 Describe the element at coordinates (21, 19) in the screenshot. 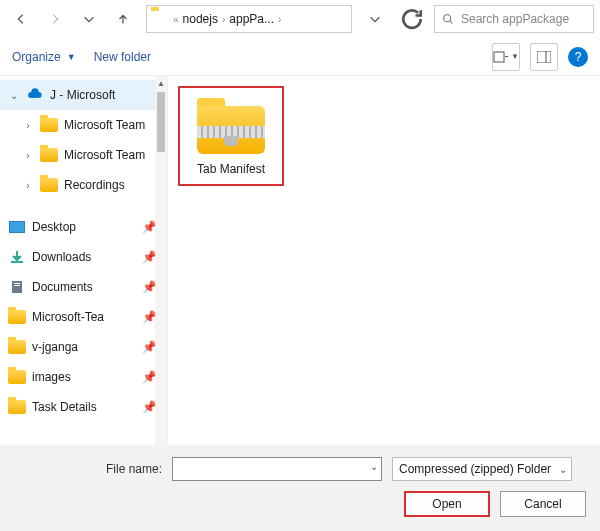

I see `nav-back-button` at that location.